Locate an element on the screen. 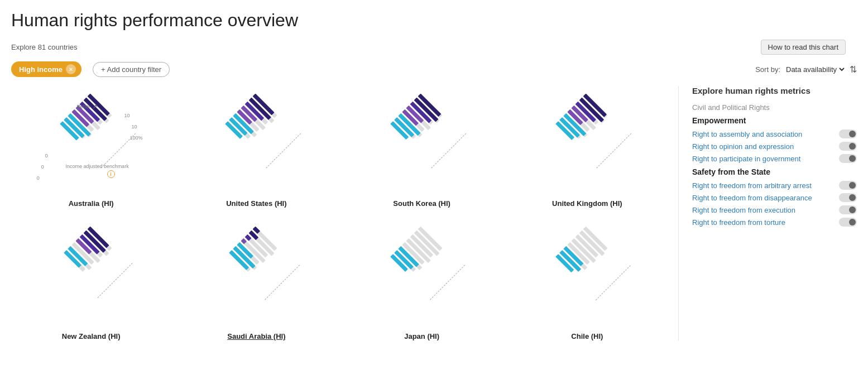  southkorea-chart is located at coordinates (422, 141).